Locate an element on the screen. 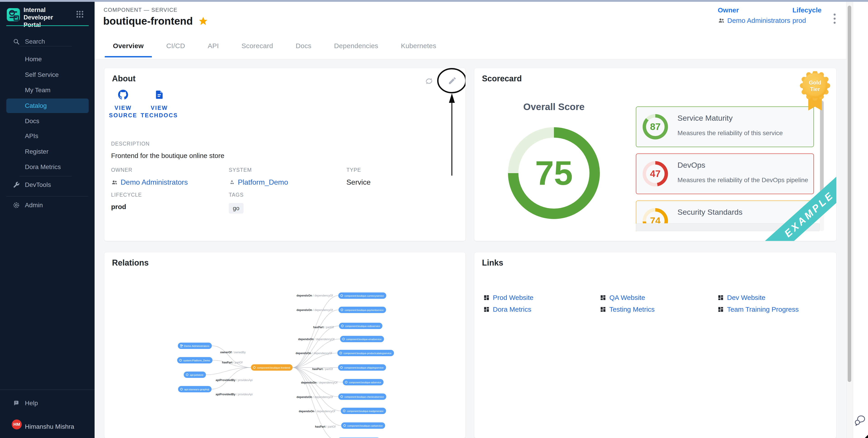  link-prod-website: Prod Website is located at coordinates (508, 298).